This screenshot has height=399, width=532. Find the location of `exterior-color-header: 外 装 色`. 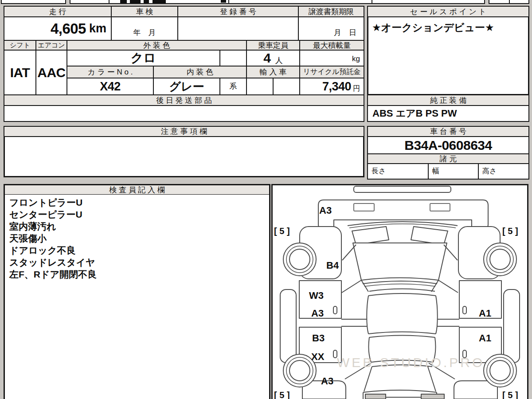

exterior-color-header: 外 装 色 is located at coordinates (157, 45).